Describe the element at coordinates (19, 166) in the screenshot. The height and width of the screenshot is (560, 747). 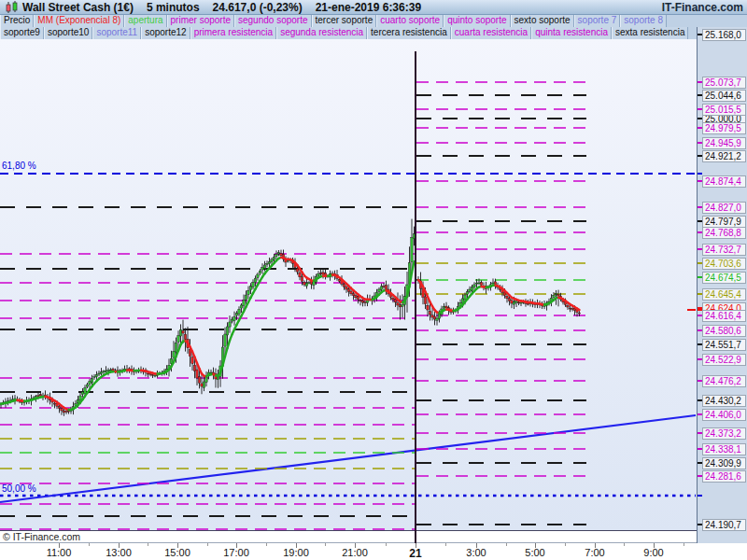
I see `fib-61-label: 61,80 %` at that location.